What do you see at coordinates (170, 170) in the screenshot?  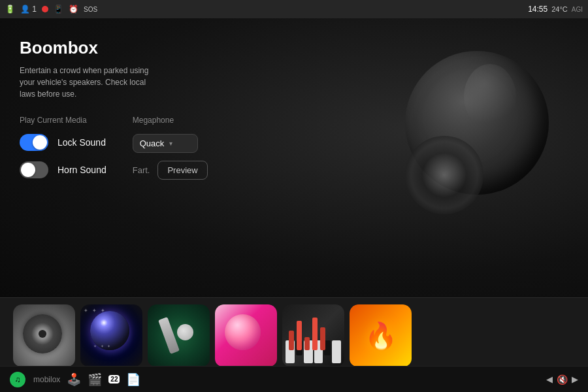 I see `fart-row: Fart. Preview` at bounding box center [170, 170].